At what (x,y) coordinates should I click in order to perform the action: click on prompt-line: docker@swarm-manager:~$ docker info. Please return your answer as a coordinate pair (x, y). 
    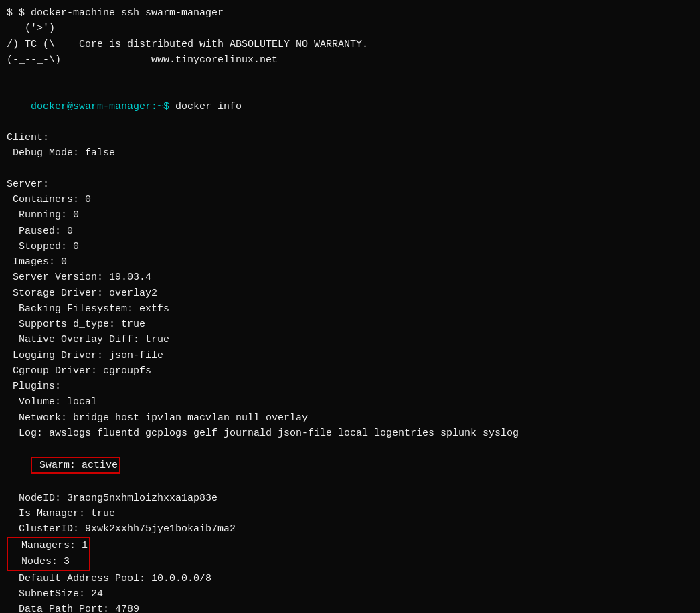
    Looking at the image, I should click on (350, 106).